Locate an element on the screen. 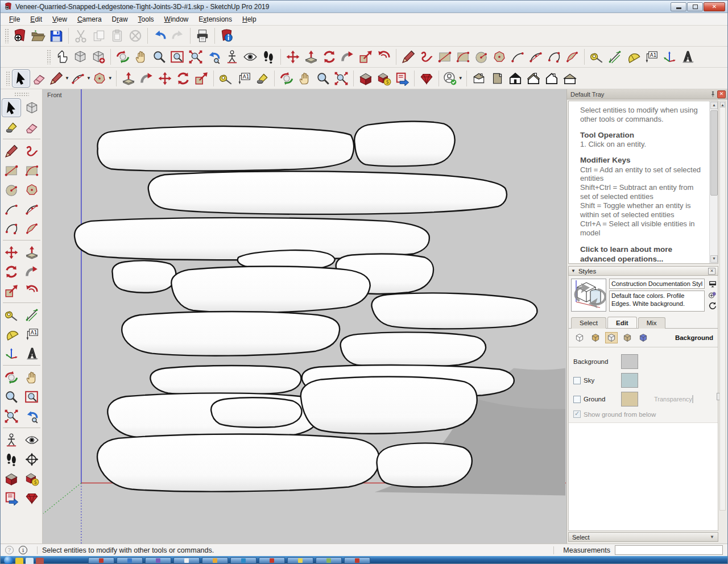 The height and width of the screenshot is (564, 728). learn-more-link: Click to learn about more advanced opera… is located at coordinates (642, 255).